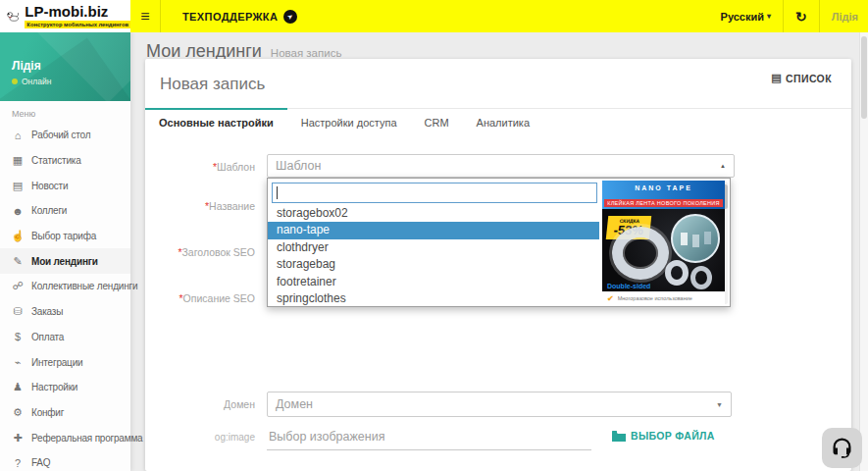 The height and width of the screenshot is (471, 868). What do you see at coordinates (801, 17) in the screenshot?
I see `refresh-icon: ↻` at bounding box center [801, 17].